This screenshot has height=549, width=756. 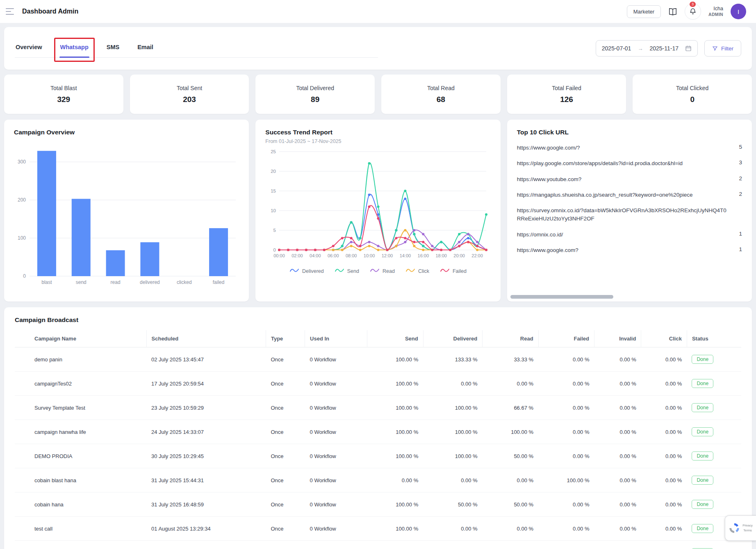 I want to click on stat-card-total-blast: Total Blast329, so click(x=64, y=94).